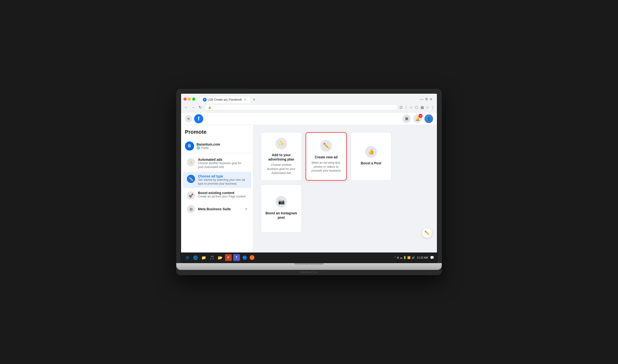  I want to click on choose-ad-type-subtitle: Get started by selecting your own ad typ…, so click(223, 182).